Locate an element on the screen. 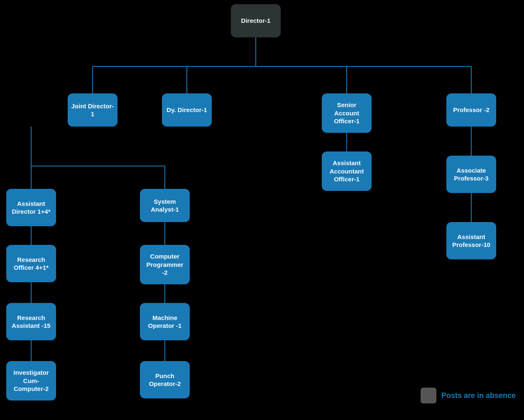  node-investigator: Investigator Cum-Computer-2 is located at coordinates (31, 381).